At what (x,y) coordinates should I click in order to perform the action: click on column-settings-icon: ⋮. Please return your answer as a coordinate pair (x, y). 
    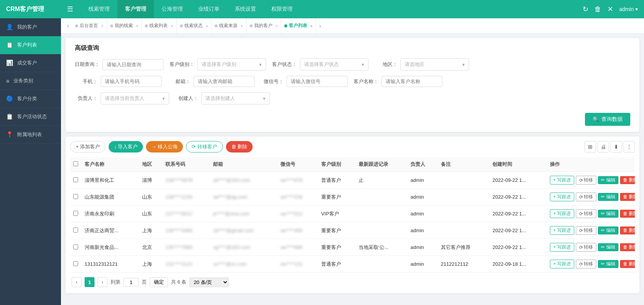
    Looking at the image, I should click on (629, 147).